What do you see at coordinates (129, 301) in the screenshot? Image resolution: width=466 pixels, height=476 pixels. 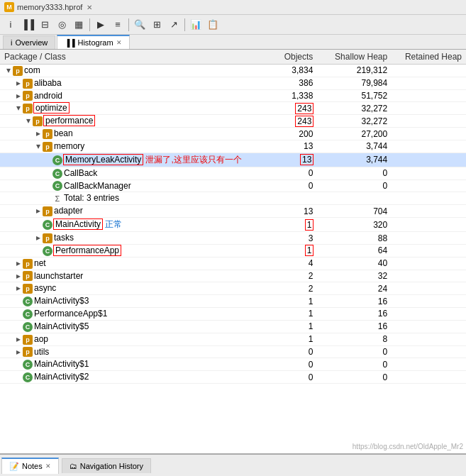 I see `cell-class-name: CMainActivity$3` at bounding box center [129, 301].